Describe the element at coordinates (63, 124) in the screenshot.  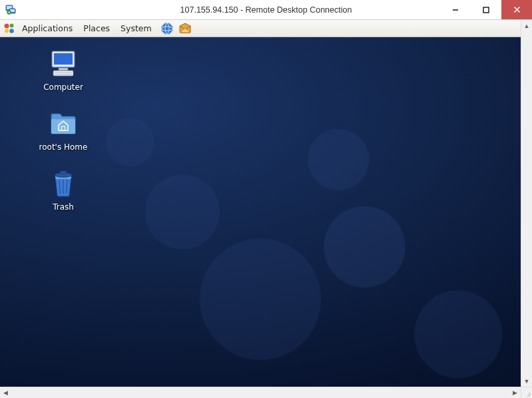
I see `home-folder-icon` at that location.